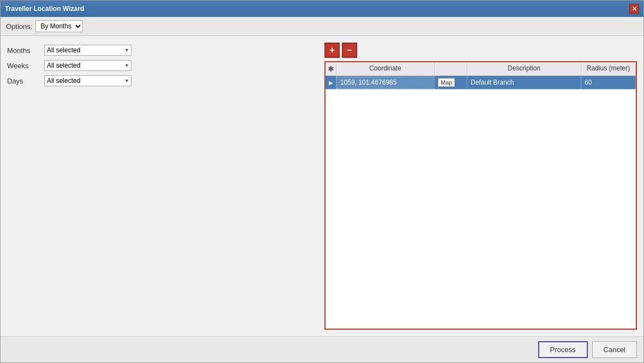  Describe the element at coordinates (88, 66) in the screenshot. I see `weeks-select-wrapper: All selected` at that location.